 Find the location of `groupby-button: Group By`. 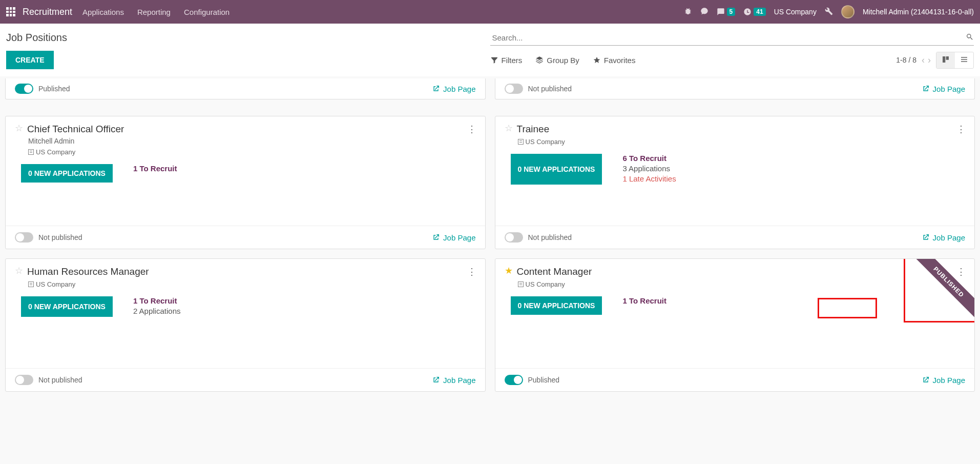

groupby-button: Group By is located at coordinates (557, 60).